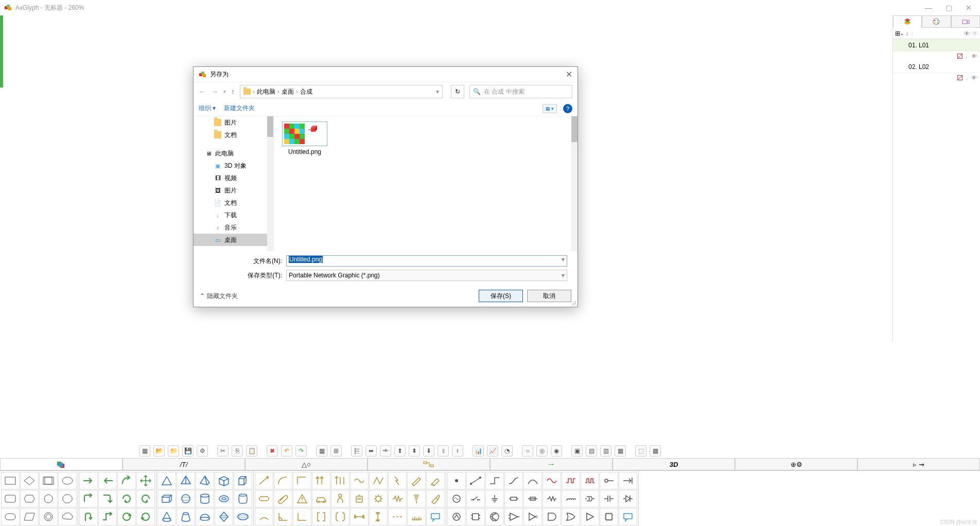 The width and height of the screenshot is (980, 526). I want to click on target-button: ◉, so click(556, 451).